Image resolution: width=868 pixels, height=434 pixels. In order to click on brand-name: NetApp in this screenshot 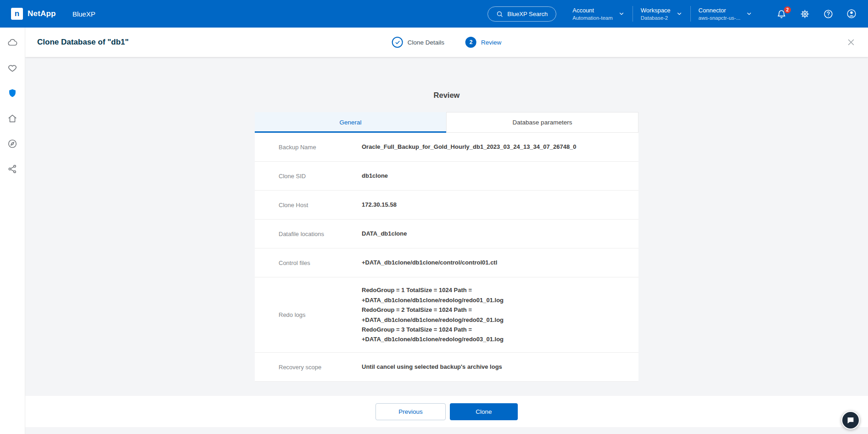, I will do `click(42, 14)`.